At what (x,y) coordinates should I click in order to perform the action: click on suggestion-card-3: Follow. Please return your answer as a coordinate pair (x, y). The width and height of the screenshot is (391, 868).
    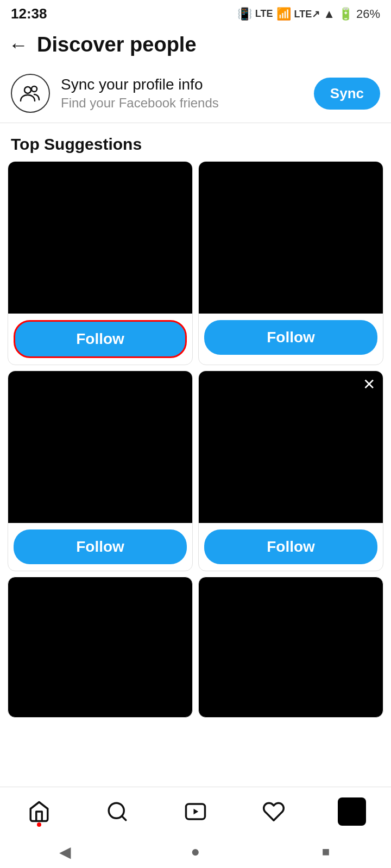
    Looking at the image, I should click on (100, 471).